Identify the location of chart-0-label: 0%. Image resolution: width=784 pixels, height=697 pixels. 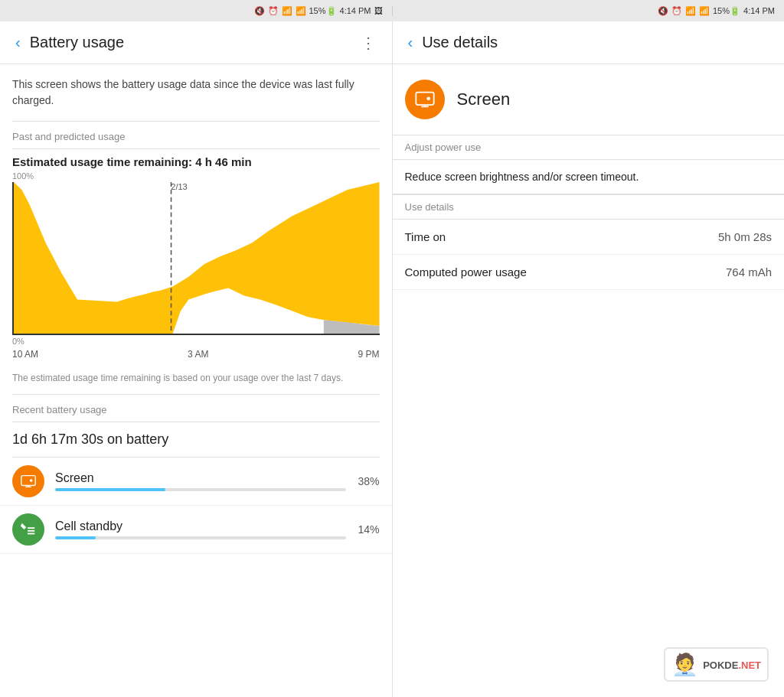
(18, 341).